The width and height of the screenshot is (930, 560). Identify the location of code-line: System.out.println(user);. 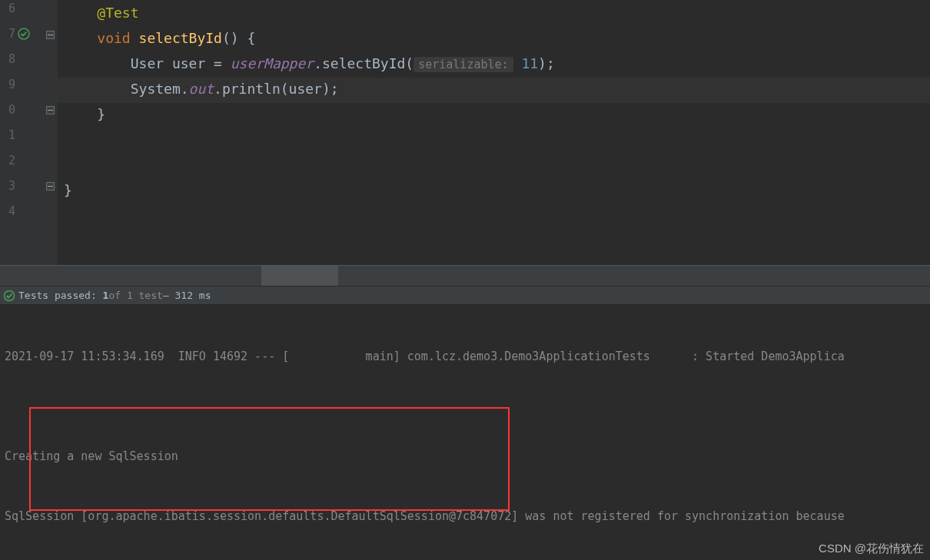
(201, 89).